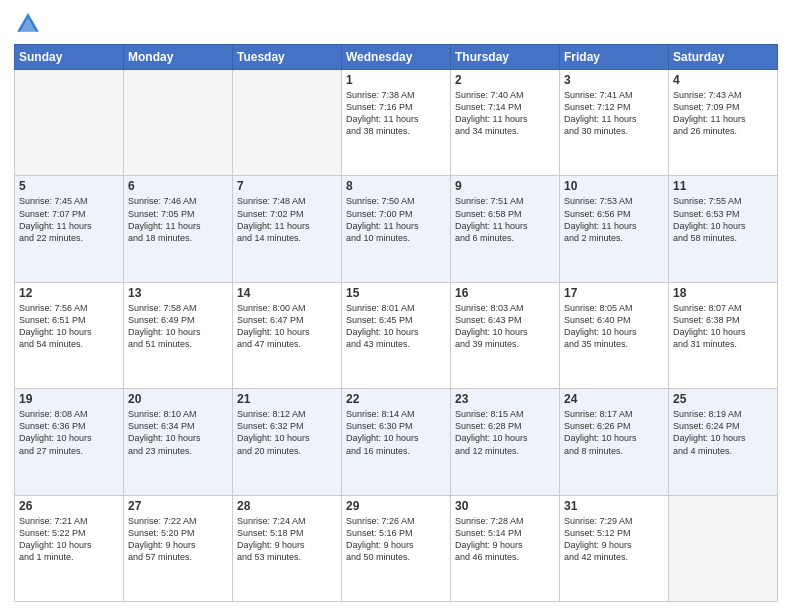  What do you see at coordinates (614, 114) in the screenshot?
I see `day-info: Sunrise: 7:41 AM Sunset: 7:12 PM Dayligh…` at bounding box center [614, 114].